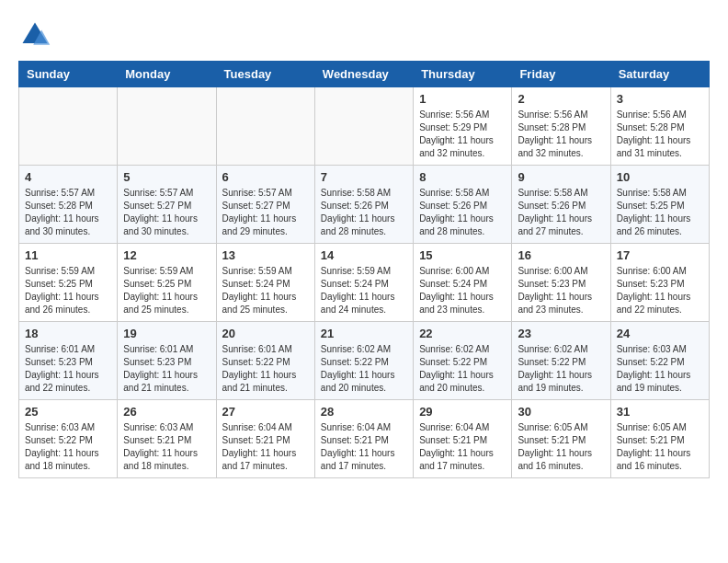  What do you see at coordinates (68, 204) in the screenshot?
I see `calendar-cell: 4Sunrise: 5:57 AM Sunset: 5:28 PM Daylig…` at bounding box center [68, 204].